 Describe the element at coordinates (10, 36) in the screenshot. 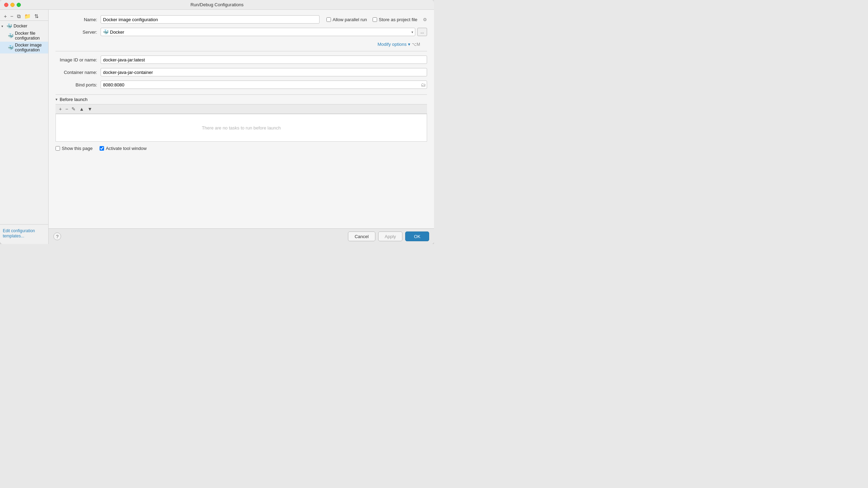

I see `docker-file-icon: 🐳` at that location.